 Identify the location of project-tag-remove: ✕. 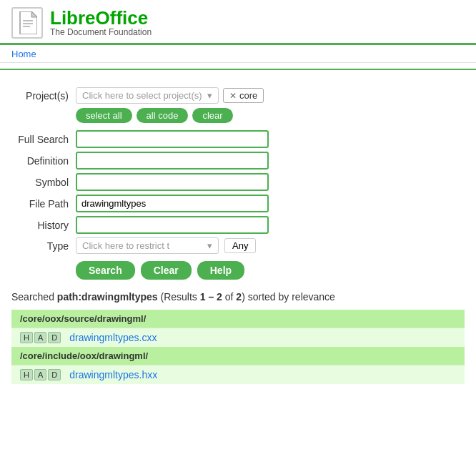
(233, 96).